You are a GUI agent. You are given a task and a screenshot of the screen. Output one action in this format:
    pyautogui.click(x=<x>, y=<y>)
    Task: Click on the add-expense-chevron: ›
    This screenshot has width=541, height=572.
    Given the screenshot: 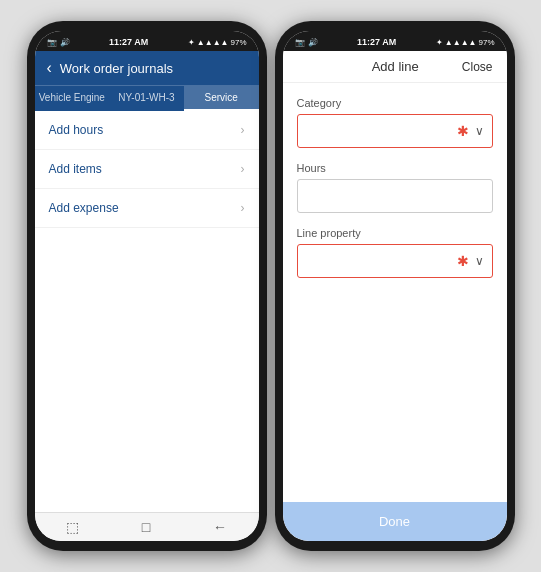 What is the action you would take?
    pyautogui.click(x=243, y=208)
    